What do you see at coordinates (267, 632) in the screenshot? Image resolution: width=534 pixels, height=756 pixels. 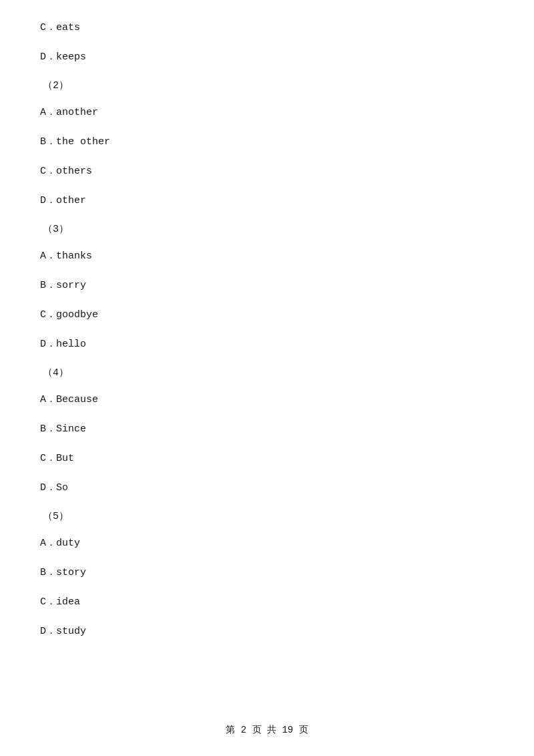 I see `list-item: D．study` at bounding box center [267, 632].